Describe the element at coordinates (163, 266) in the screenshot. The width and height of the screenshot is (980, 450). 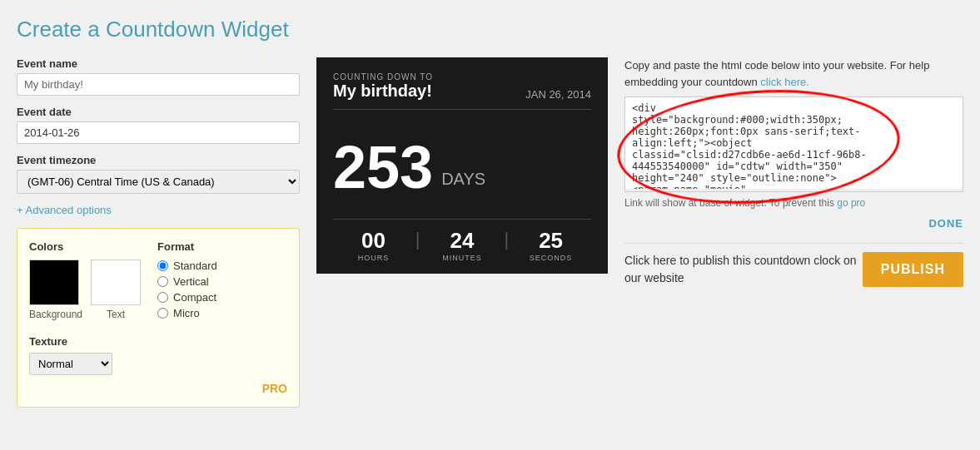
I see `format-standard-radio` at that location.